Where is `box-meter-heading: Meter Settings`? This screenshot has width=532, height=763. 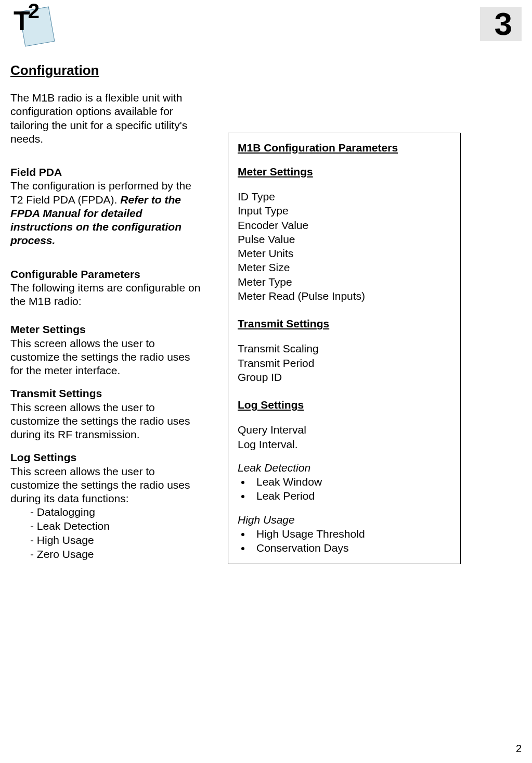 box-meter-heading: Meter Settings is located at coordinates (344, 172).